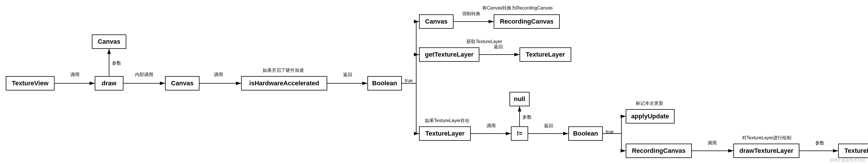 The height and width of the screenshot is (164, 868). I want to click on node-draw-texture-layer: drawTextureLayer, so click(766, 151).